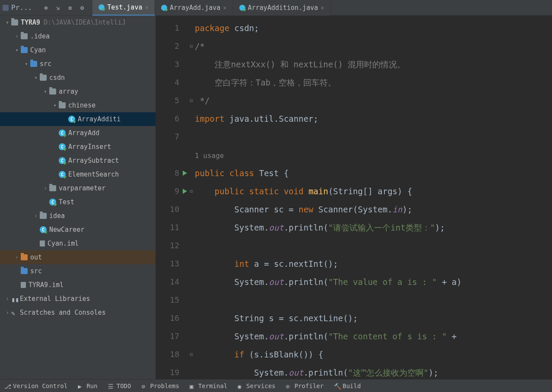 Image resolution: width=552 pixels, height=392 pixels. What do you see at coordinates (78, 119) in the screenshot?
I see `tree-row: CArrayAdditi` at bounding box center [78, 119].